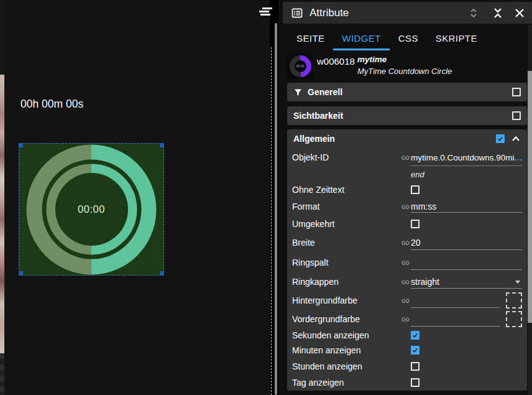  I want to click on panel-scrollbar-thumb, so click(530, 197).